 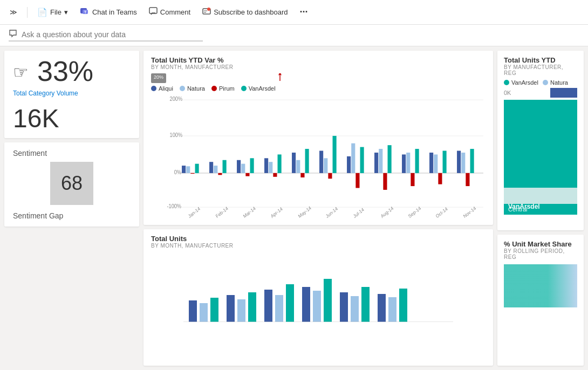 I want to click on subscribe-label: Subscribe to dashboard, so click(x=250, y=12).